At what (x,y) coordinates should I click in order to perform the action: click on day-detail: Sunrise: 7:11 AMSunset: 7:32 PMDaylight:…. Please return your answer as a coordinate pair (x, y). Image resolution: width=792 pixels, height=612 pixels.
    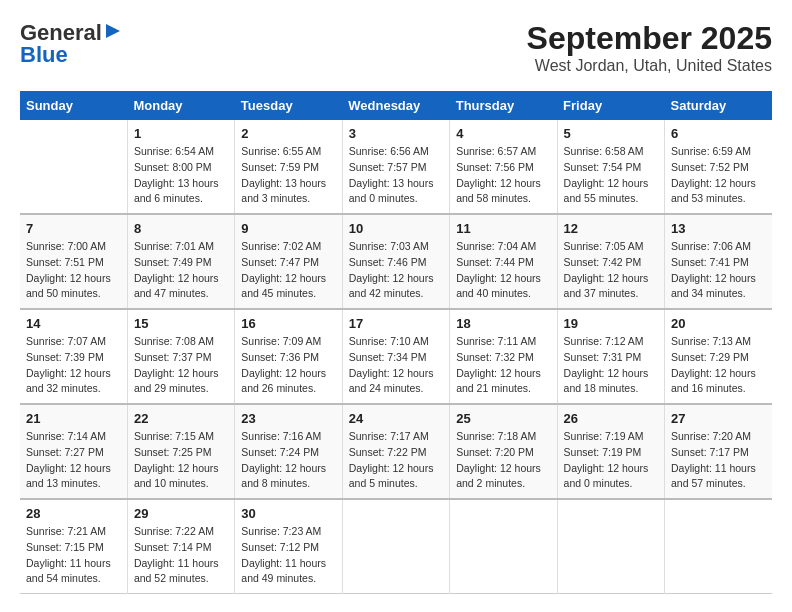
    Looking at the image, I should click on (503, 366).